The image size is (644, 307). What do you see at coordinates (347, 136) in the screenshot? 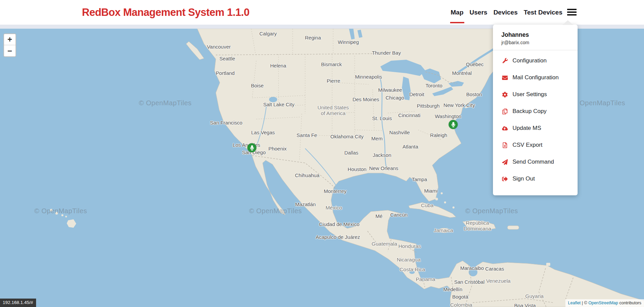
I see `map-label-oklahoma-city: Oklahoma City` at bounding box center [347, 136].